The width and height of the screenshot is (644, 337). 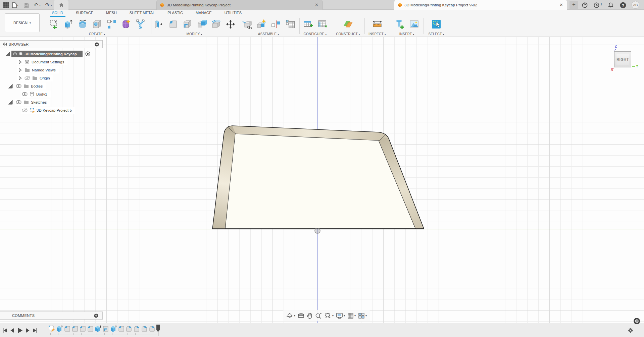 What do you see at coordinates (290, 24) in the screenshot?
I see `motion-study-icon` at bounding box center [290, 24].